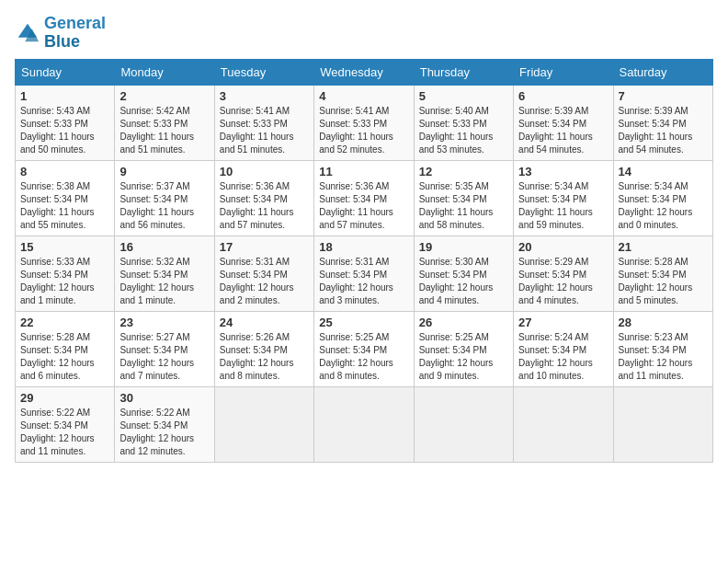 This screenshot has width=728, height=563. What do you see at coordinates (165, 198) in the screenshot?
I see `calendar-cell: 9Sunrise: 5:37 AMSunset: 5:34 PMDaylight…` at bounding box center [165, 198].